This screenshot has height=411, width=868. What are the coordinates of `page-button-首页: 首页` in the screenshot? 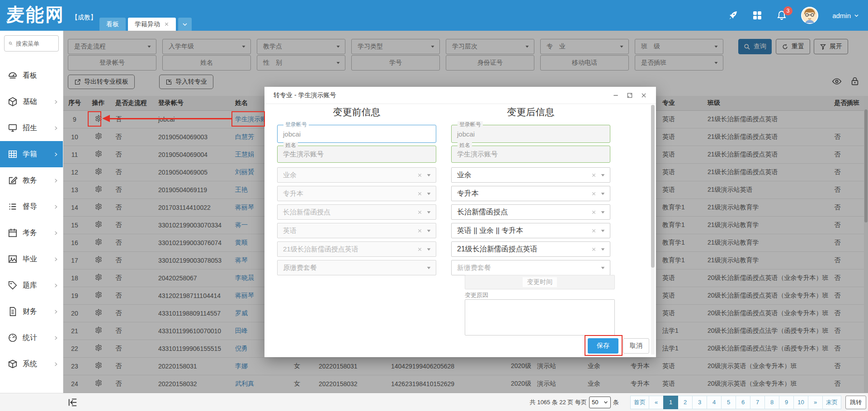 It's located at (640, 402).